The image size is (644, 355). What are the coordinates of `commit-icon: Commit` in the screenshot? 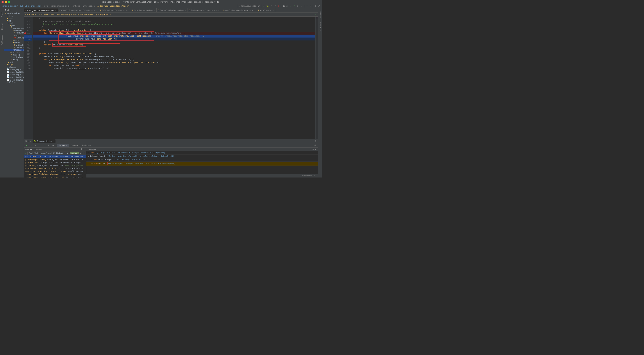 It's located at (2, 27).